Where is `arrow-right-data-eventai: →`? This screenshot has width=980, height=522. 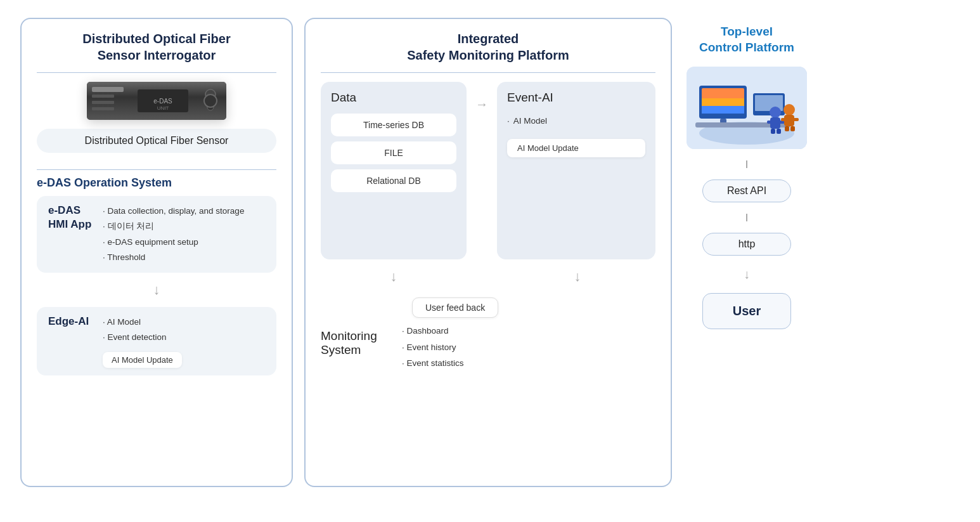
arrow-right-data-eventai: → is located at coordinates (482, 171).